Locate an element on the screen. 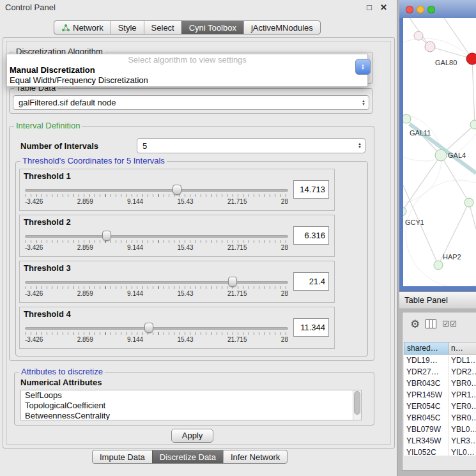  number-of-intervals-combo: 5 ▲▼ is located at coordinates (251, 146).